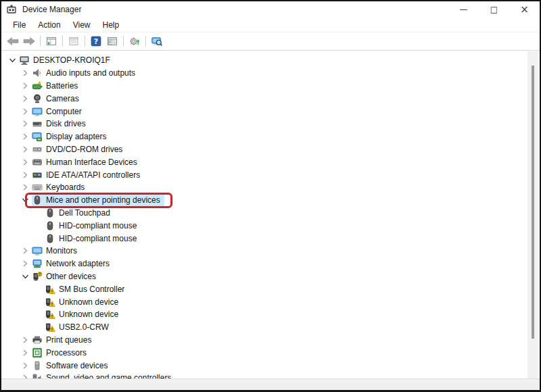 The height and width of the screenshot is (392, 541). I want to click on tree-item: Mice and other pointing devices, so click(270, 200).